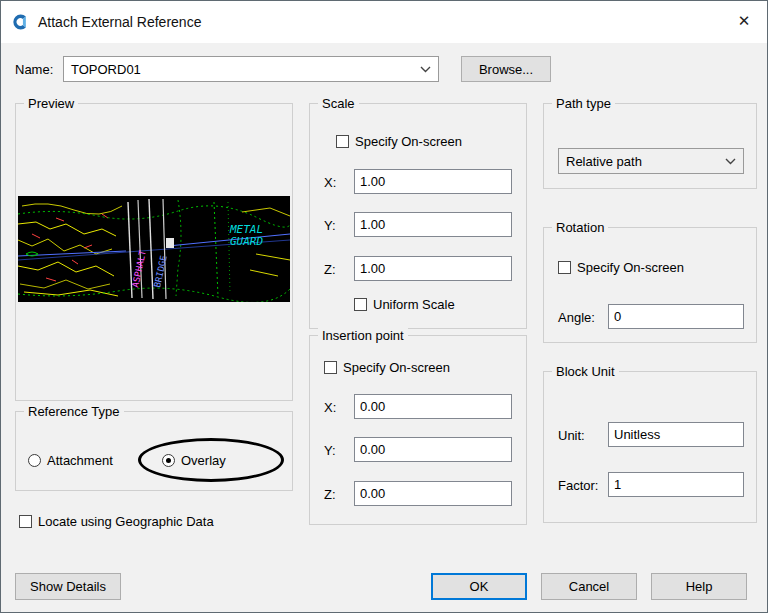  What do you see at coordinates (330, 226) in the screenshot?
I see `scale-y-label: Y:` at bounding box center [330, 226].